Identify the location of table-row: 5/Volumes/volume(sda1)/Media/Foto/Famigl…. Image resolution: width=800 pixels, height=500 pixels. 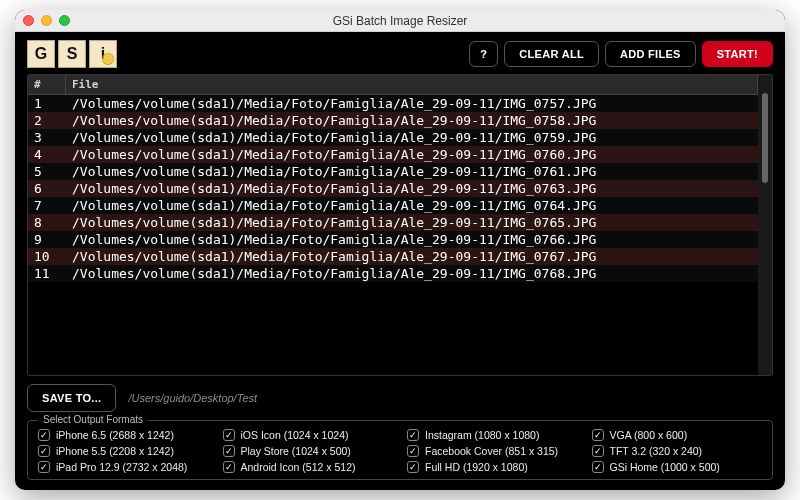
(393, 172).